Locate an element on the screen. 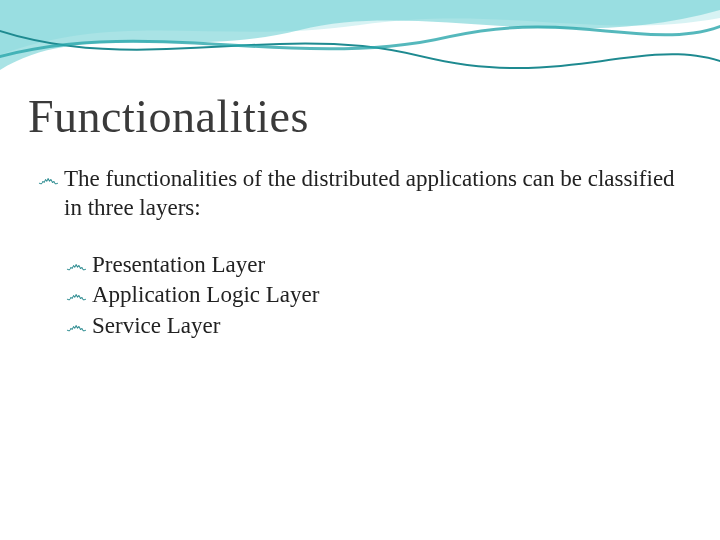 The width and height of the screenshot is (720, 540). layer-list: ෴ Presentation Layer ෴ Application Logic… is located at coordinates (378, 296).